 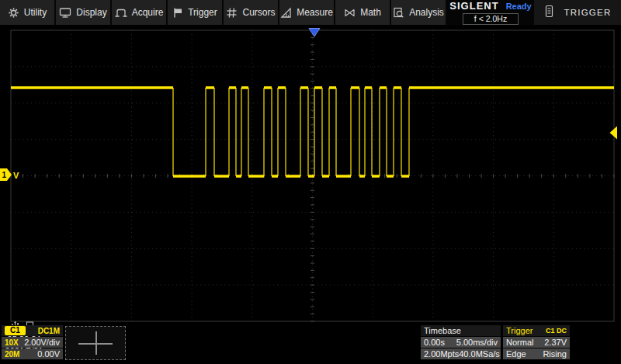 What do you see at coordinates (5, 175) in the screenshot?
I see `svg-text: 1` at bounding box center [5, 175].